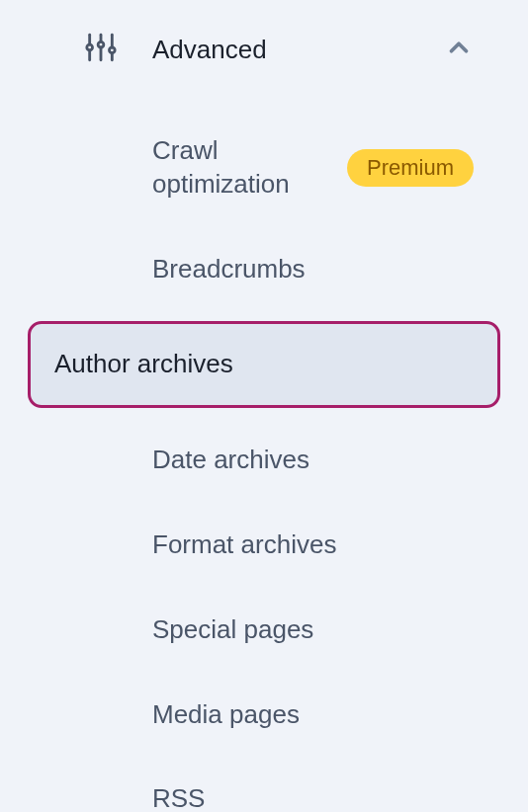 Image resolution: width=528 pixels, height=812 pixels. What do you see at coordinates (178, 798) in the screenshot?
I see `menu-item-label: RSS` at bounding box center [178, 798].